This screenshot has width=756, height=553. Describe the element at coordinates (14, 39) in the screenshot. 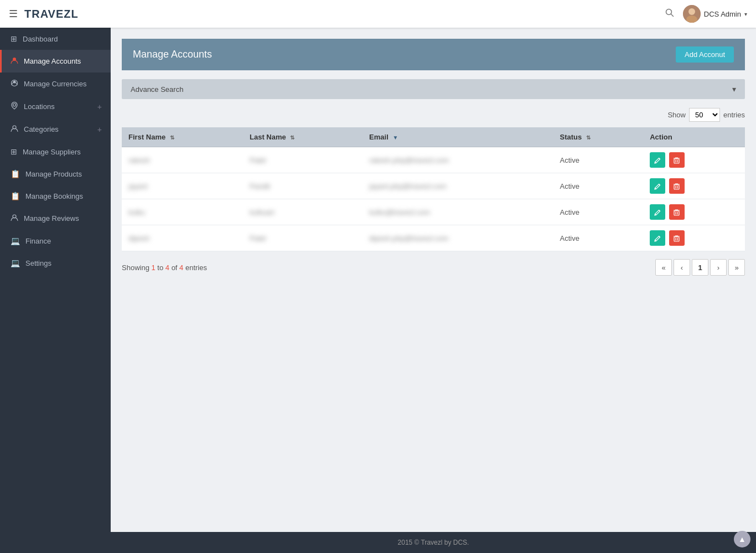

I see `dashboard-icon: ⊞` at that location.